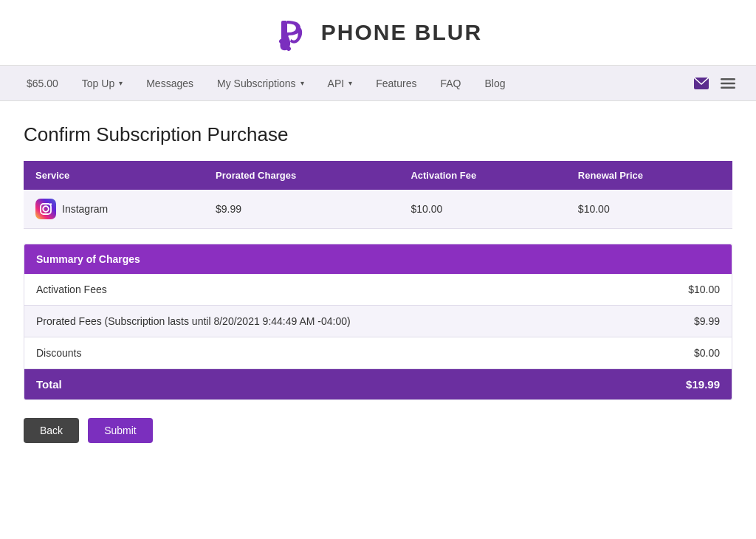 This screenshot has width=756, height=539. What do you see at coordinates (650, 210) in the screenshot?
I see `renewal-price: $10.00` at bounding box center [650, 210].